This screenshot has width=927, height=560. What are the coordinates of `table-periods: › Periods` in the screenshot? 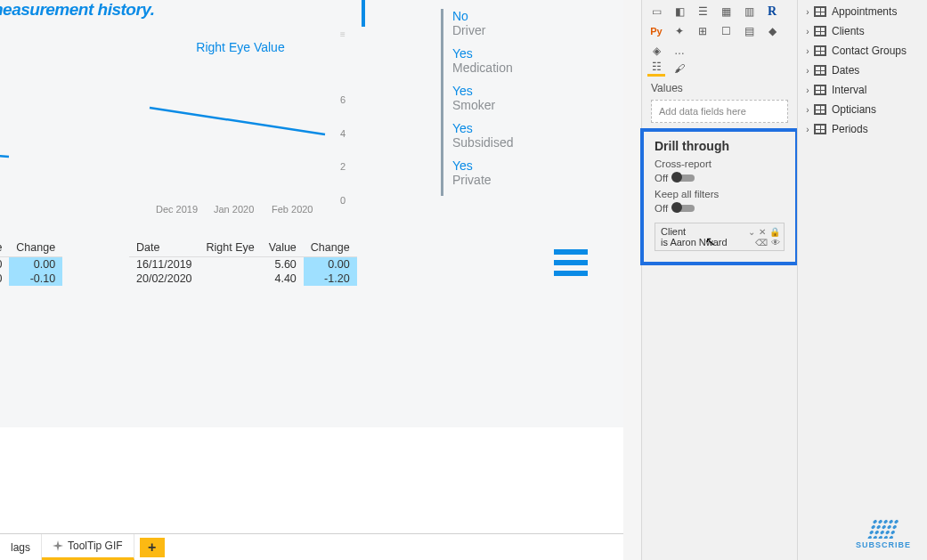 It's located at (862, 129).